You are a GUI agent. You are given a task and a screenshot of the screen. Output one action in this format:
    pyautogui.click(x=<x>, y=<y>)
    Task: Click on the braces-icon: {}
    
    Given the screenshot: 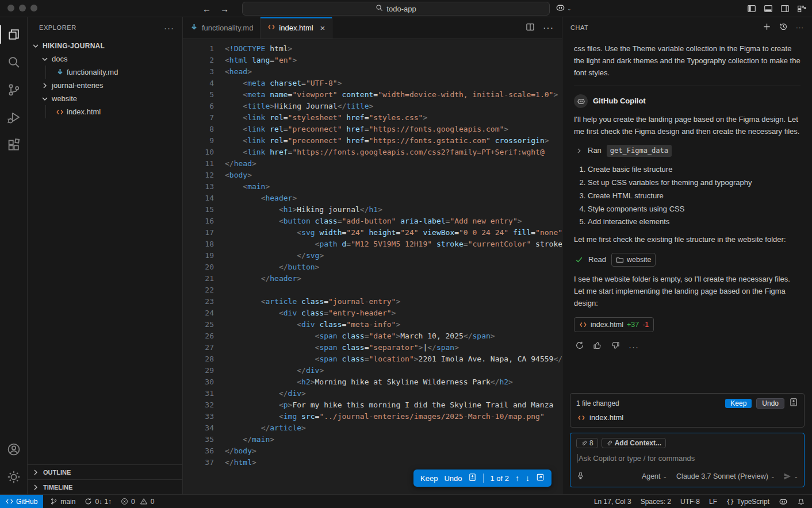 What is the action you would take?
    pyautogui.click(x=730, y=501)
    